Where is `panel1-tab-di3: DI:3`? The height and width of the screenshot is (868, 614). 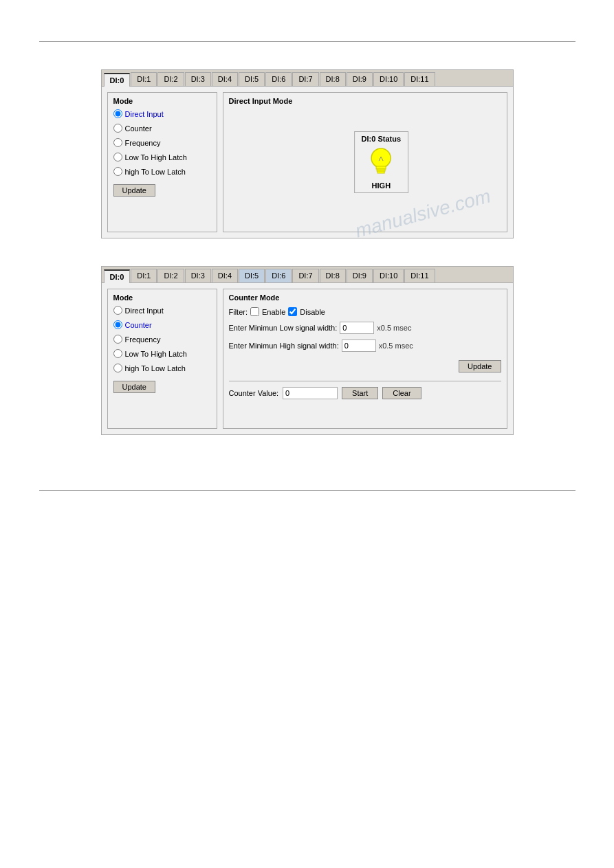 panel1-tab-di3: DI:3 is located at coordinates (198, 79).